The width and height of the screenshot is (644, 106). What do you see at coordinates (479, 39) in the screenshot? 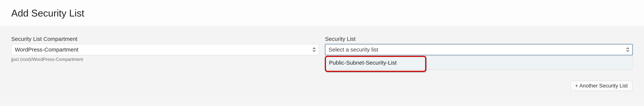
I see `security-list-label: Security List` at bounding box center [479, 39].